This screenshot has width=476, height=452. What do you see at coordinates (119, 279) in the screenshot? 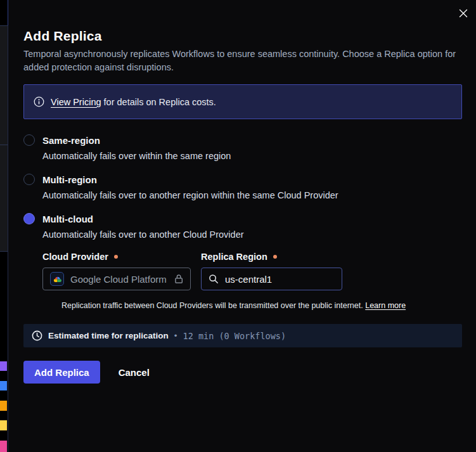
I see `cloud-provider-value: Google Cloud Platform` at bounding box center [119, 279].